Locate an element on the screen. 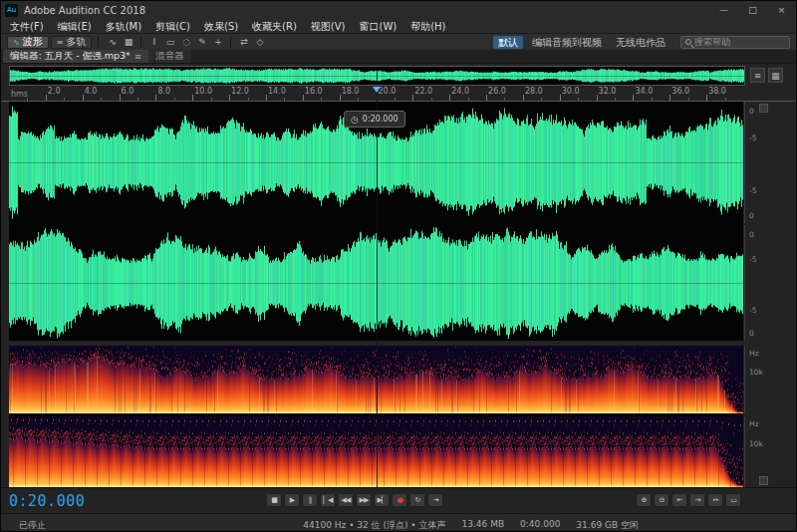 This screenshot has width=797, height=532. ruler-label: 4.0 is located at coordinates (92, 92).